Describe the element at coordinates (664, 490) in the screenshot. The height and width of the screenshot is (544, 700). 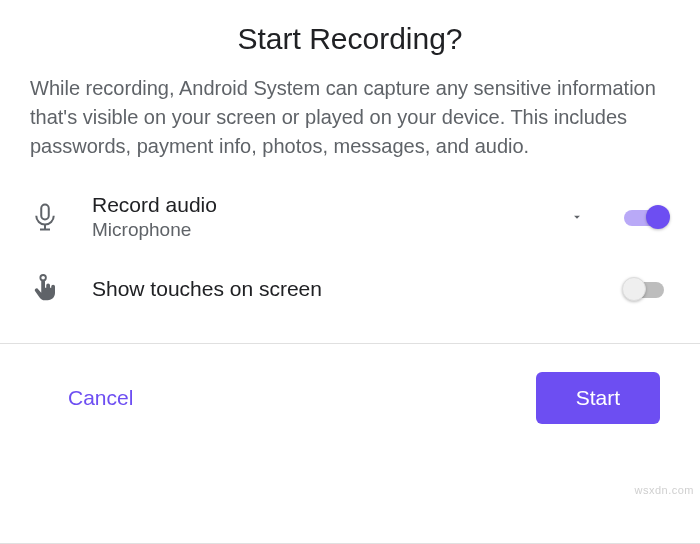
I see `watermark: wsxdn.com` at that location.